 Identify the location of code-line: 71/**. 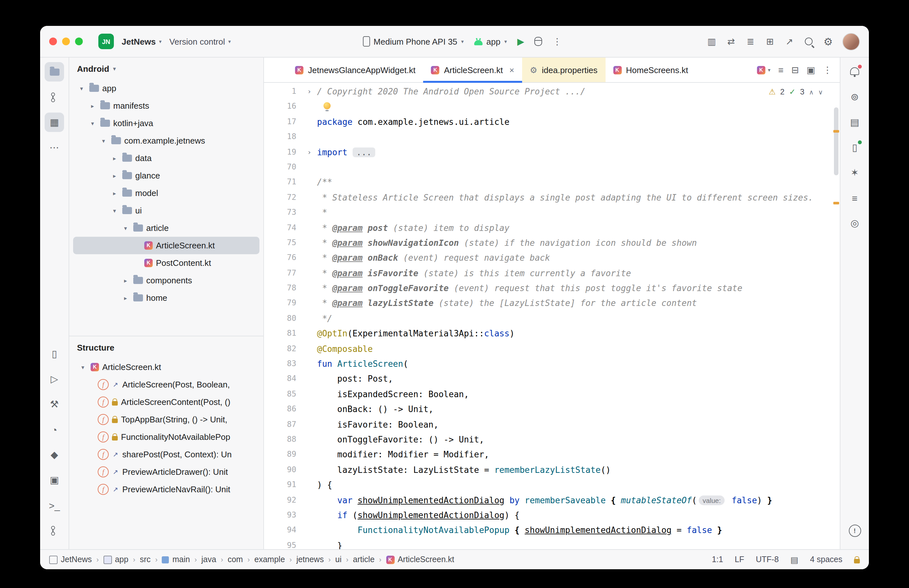
(552, 183).